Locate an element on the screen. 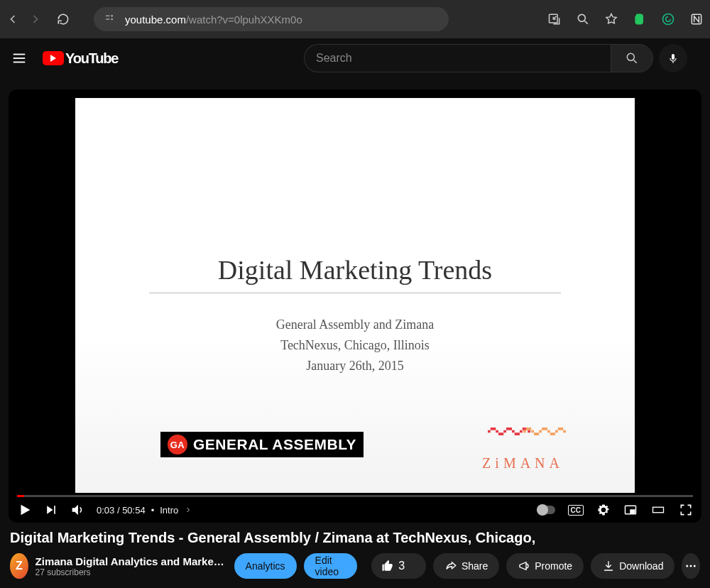  miniplayer-button is located at coordinates (630, 510).